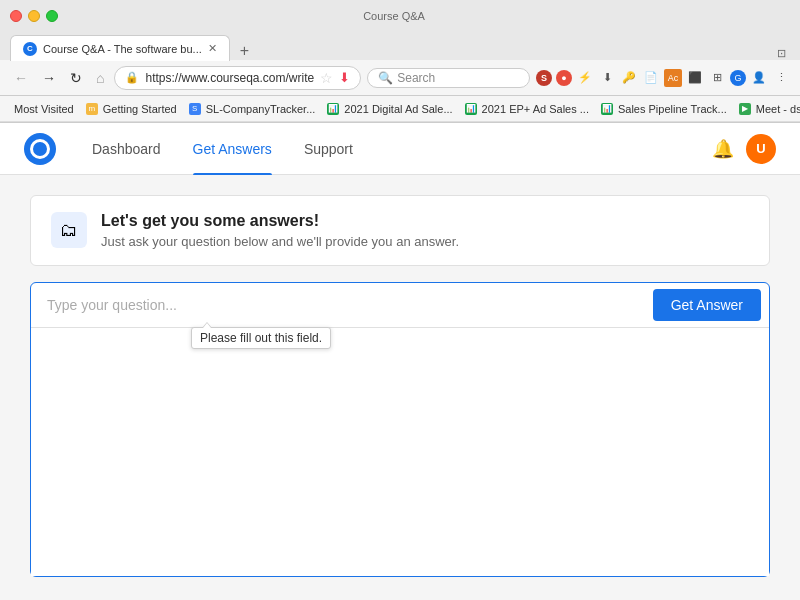 This screenshot has width=800, height=600. Describe the element at coordinates (400, 78) in the screenshot. I see `address-bar: ← → ↻ ⌂ 🔒 https://www.courseqa.com/write…` at that location.